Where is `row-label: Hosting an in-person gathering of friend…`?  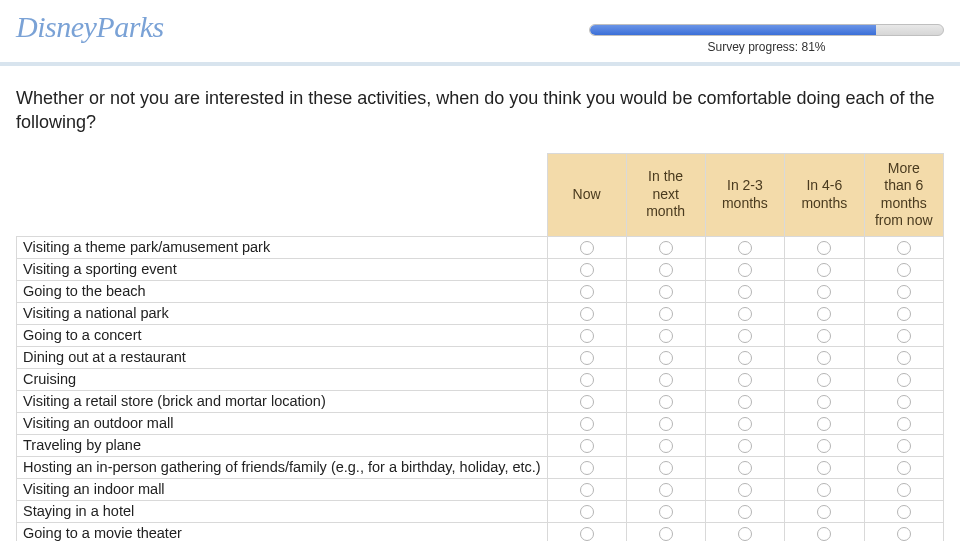
row-label: Hosting an in-person gathering of friend… is located at coordinates (282, 467).